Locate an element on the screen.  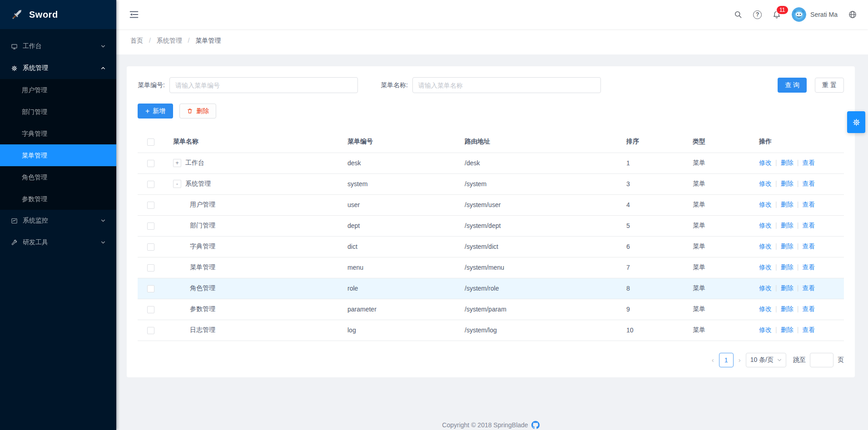
app-logo: Sword is located at coordinates (58, 15).